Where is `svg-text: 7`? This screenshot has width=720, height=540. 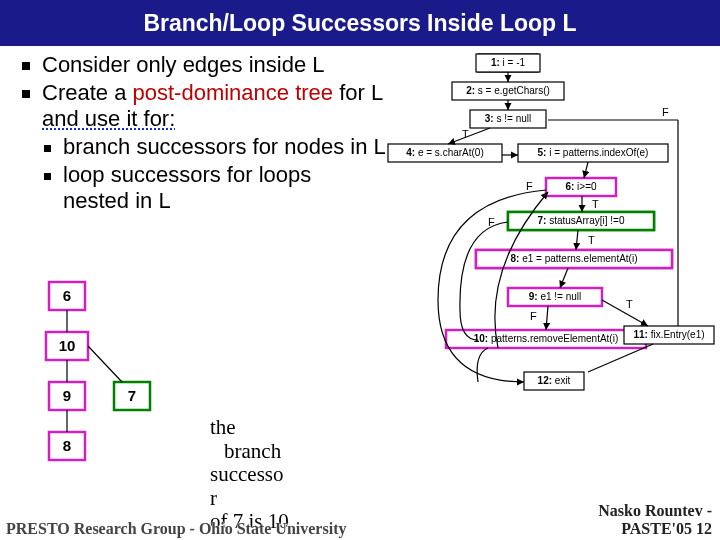
svg-text: 7 is located at coordinates (132, 396).